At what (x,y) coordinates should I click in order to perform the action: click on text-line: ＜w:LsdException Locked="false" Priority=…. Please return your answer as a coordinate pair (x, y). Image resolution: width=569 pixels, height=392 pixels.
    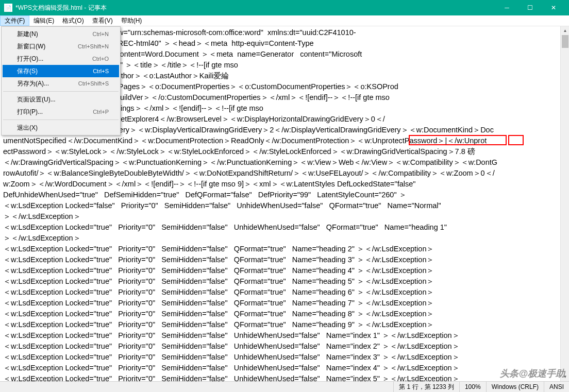
    Looking at the image, I should click on (280, 206).